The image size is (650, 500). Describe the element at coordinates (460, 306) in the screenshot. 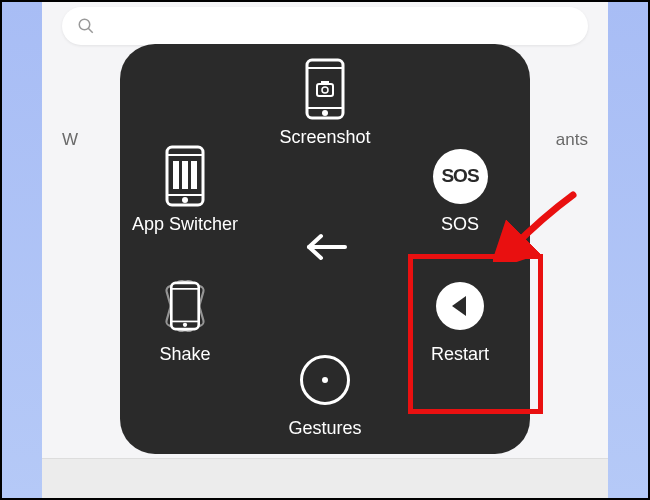

I see `restart-icon` at that location.